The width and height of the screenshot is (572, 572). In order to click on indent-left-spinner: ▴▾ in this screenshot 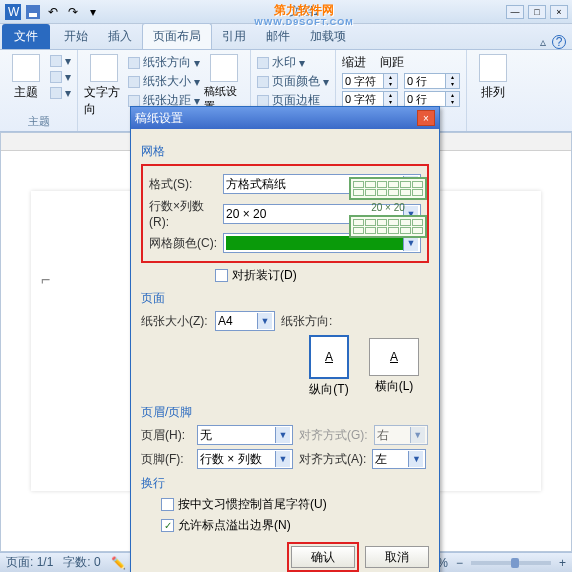, I will do `click(370, 81)`.